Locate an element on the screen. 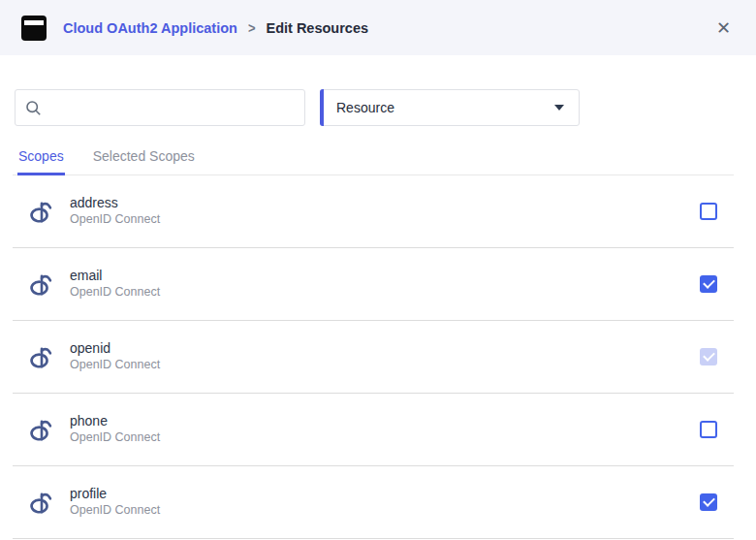 This screenshot has width=756, height=540. list-item: openid OpenID Connect is located at coordinates (373, 357).